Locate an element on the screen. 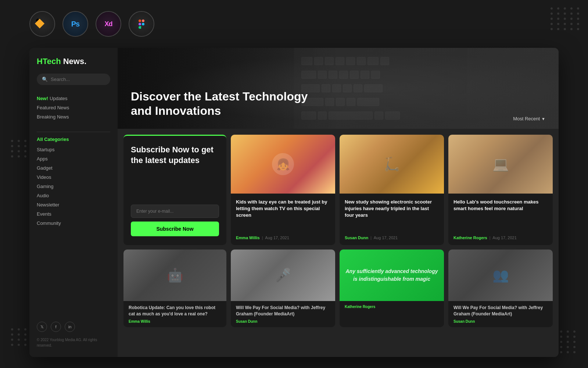  xd-icon: Xd is located at coordinates (108, 24).